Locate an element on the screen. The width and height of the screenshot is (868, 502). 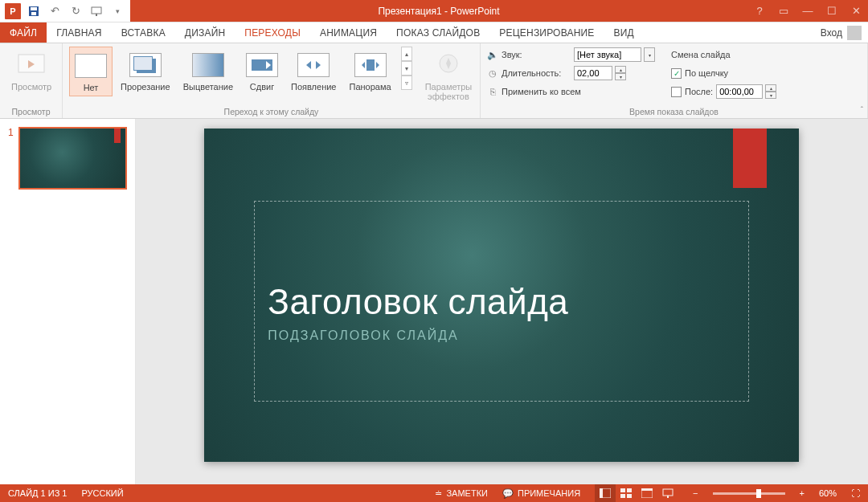
view-reading-icon is located at coordinates (647, 493).